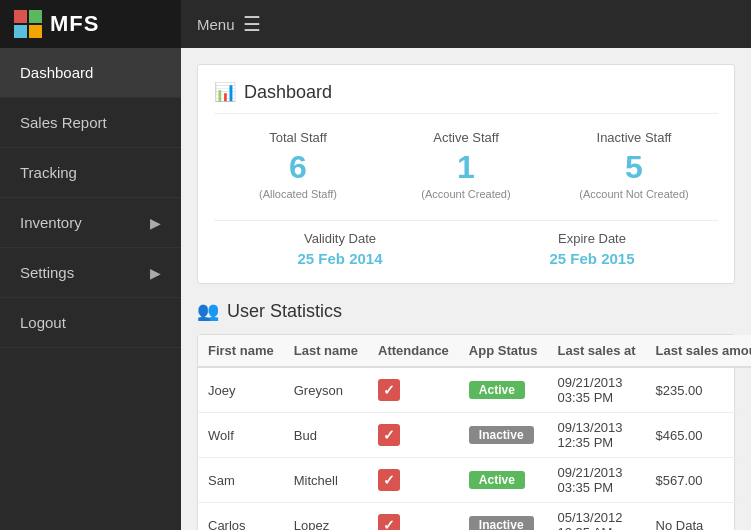 This screenshot has width=751, height=530. Describe the element at coordinates (698, 517) in the screenshot. I see `cell-last-amount: No Data` at that location.